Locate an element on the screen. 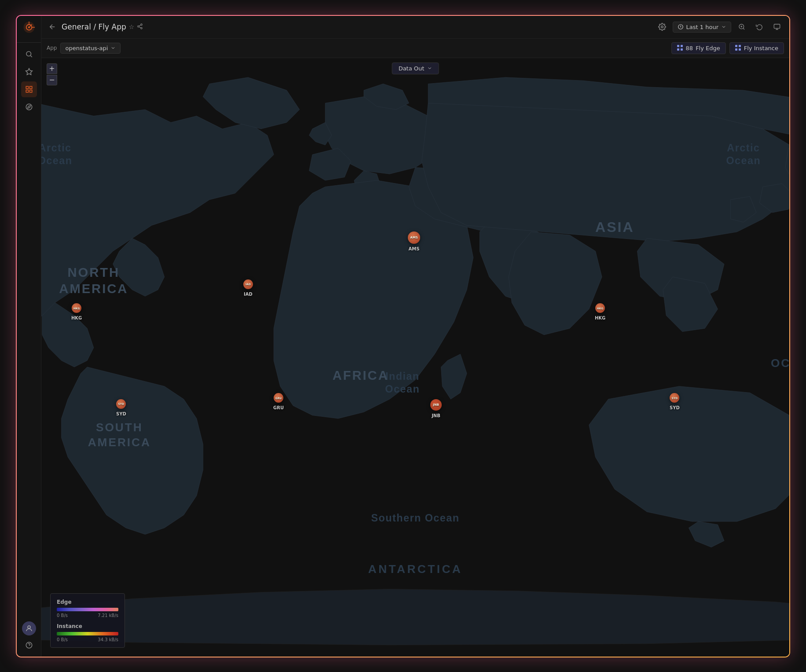 Image resolution: width=806 pixels, height=672 pixels. svg-text: Southern Ocean is located at coordinates (415, 518).